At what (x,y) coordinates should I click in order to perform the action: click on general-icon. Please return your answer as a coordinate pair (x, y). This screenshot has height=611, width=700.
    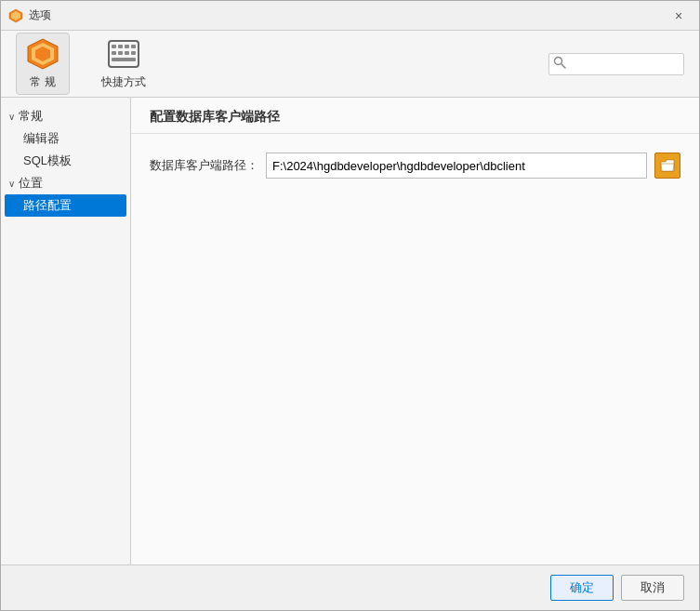
    Looking at the image, I should click on (43, 54).